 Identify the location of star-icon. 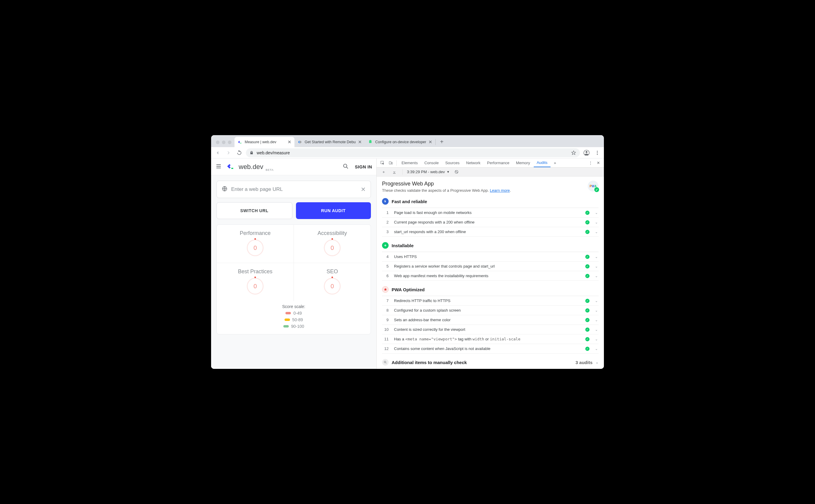
(574, 153).